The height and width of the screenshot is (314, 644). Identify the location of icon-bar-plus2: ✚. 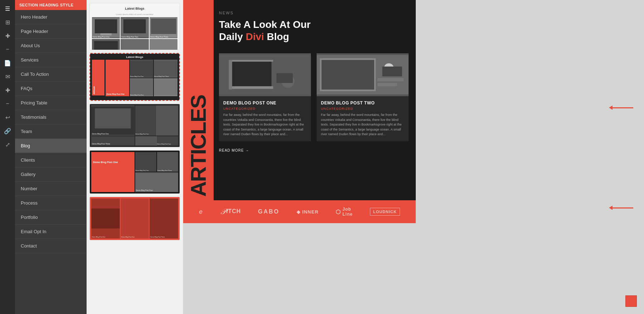
(8, 90).